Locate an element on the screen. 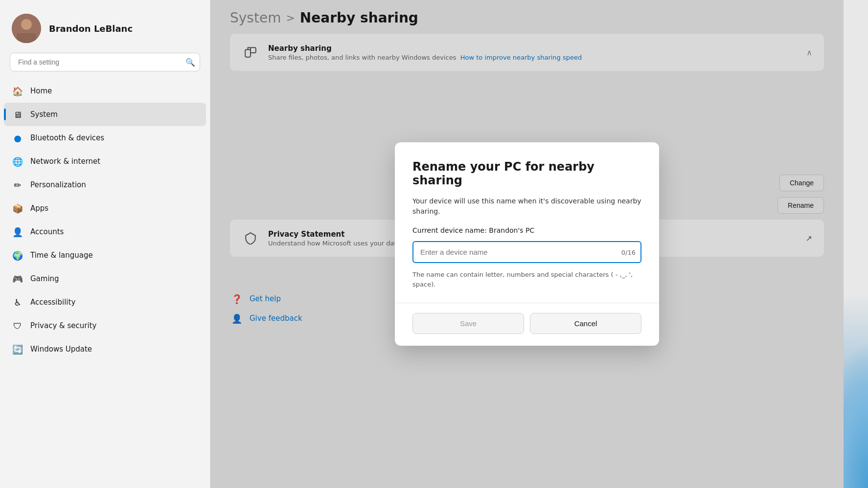 The height and width of the screenshot is (488, 868). device-name-input is located at coordinates (527, 252).